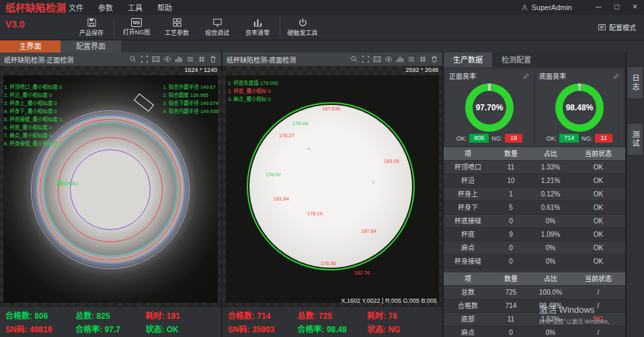  What do you see at coordinates (106, 7) in the screenshot?
I see `menu-params: 参数` at bounding box center [106, 7].